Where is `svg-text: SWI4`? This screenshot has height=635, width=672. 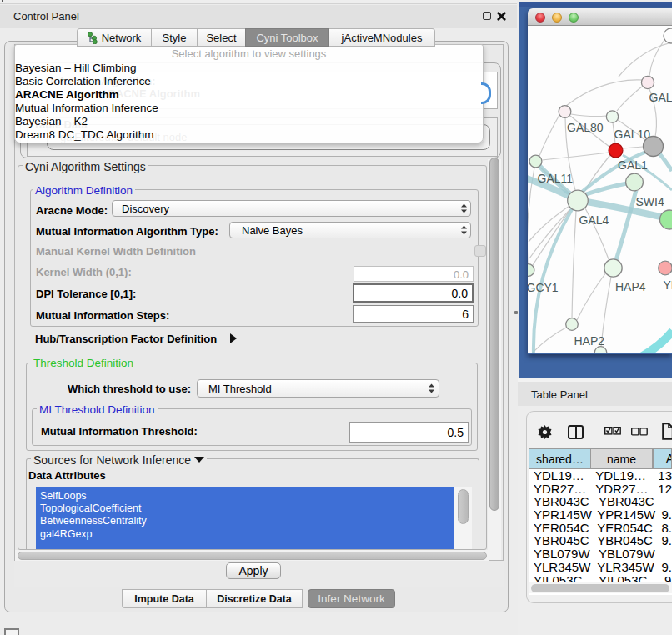
svg-text: SWI4 is located at coordinates (650, 202).